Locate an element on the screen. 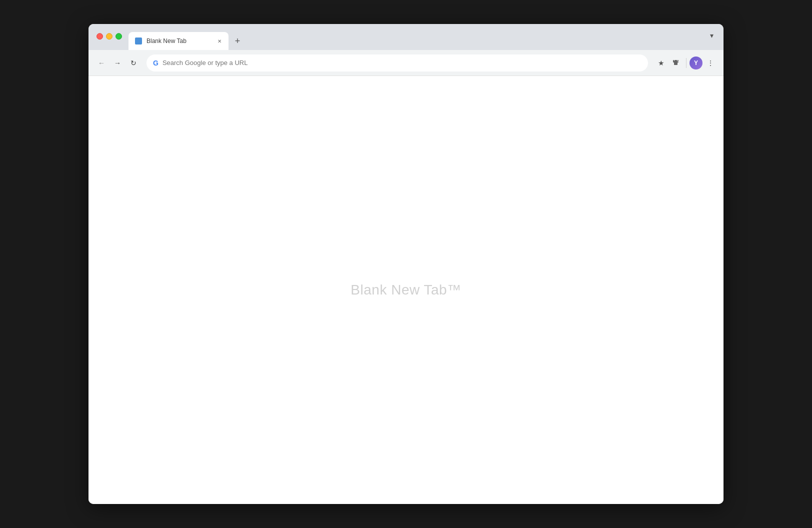 The width and height of the screenshot is (812, 528). tab-close-button: ✕ is located at coordinates (220, 41).